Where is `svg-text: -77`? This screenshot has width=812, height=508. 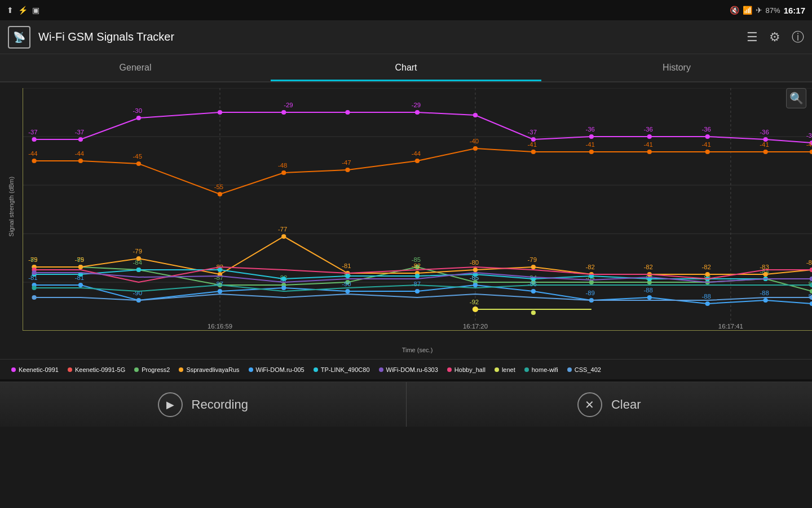 svg-text: -77 is located at coordinates (283, 229).